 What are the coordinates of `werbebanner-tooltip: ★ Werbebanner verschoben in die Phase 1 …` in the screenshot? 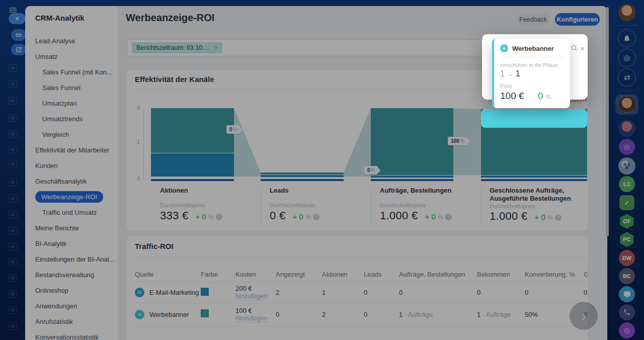 It's located at (531, 73).